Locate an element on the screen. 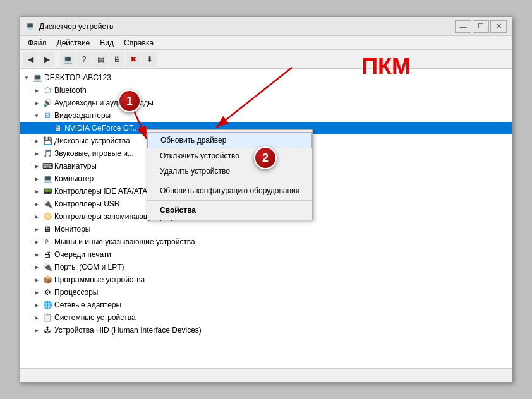 This screenshot has width=532, height=399. window-controls: — ☐ ✕ is located at coordinates (481, 27).